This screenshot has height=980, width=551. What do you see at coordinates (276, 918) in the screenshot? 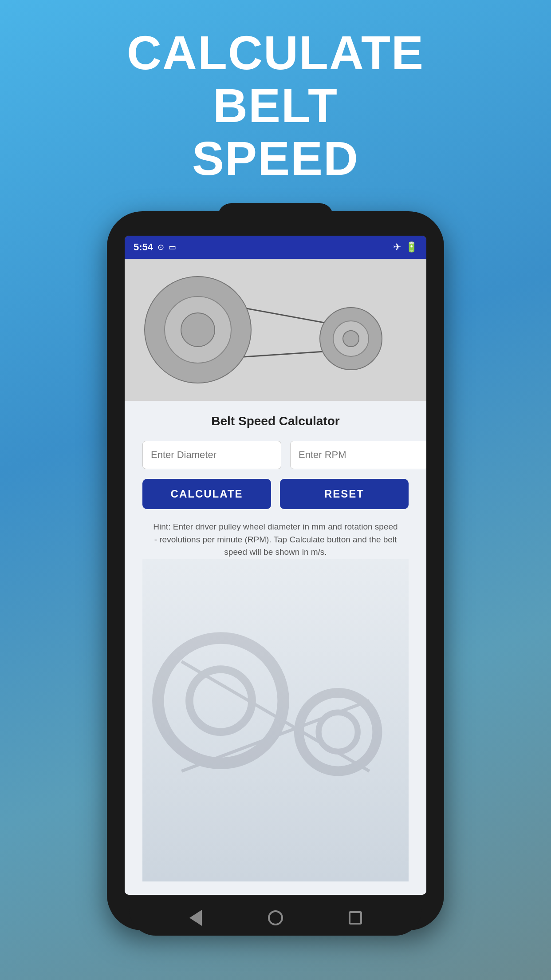
I see `bottom-nav` at bounding box center [276, 918].